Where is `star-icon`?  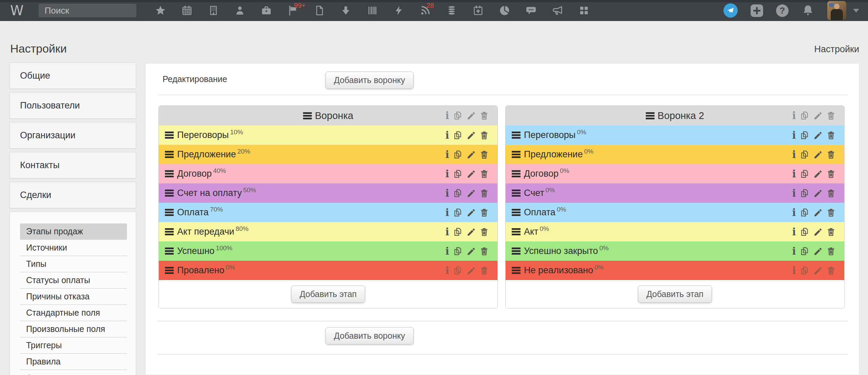
star-icon is located at coordinates (161, 11).